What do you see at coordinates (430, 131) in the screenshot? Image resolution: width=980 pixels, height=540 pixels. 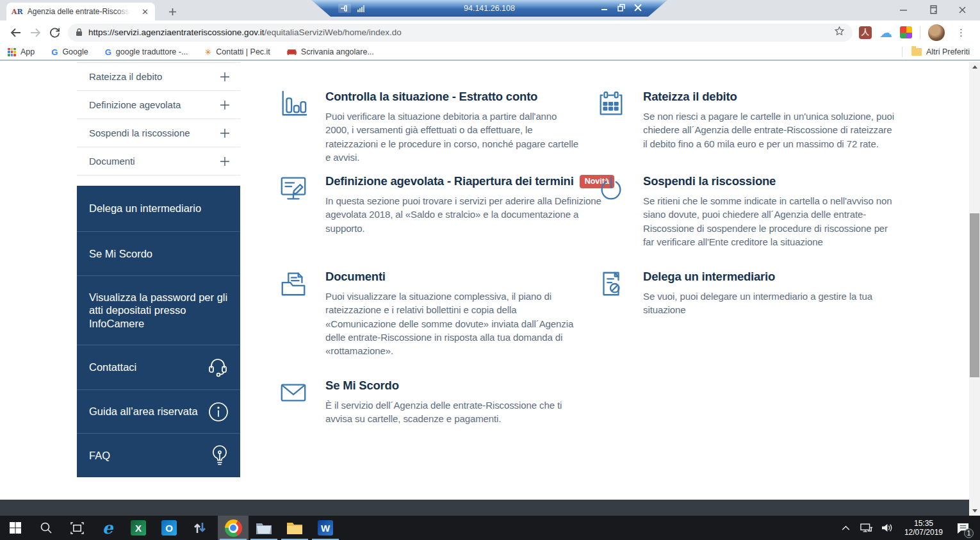 I see `service-card-estratto-conto: Controlla la situazione - Estratto conto…` at bounding box center [430, 131].